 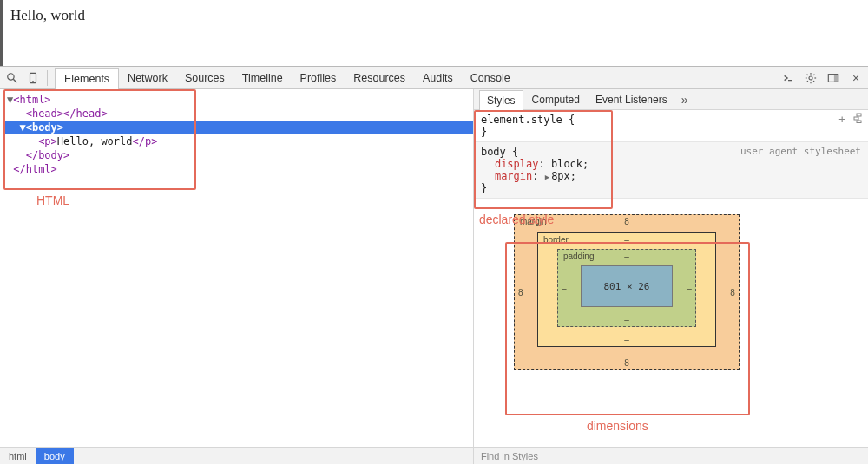 What do you see at coordinates (856, 78) in the screenshot?
I see `close-icon: ×` at bounding box center [856, 78].